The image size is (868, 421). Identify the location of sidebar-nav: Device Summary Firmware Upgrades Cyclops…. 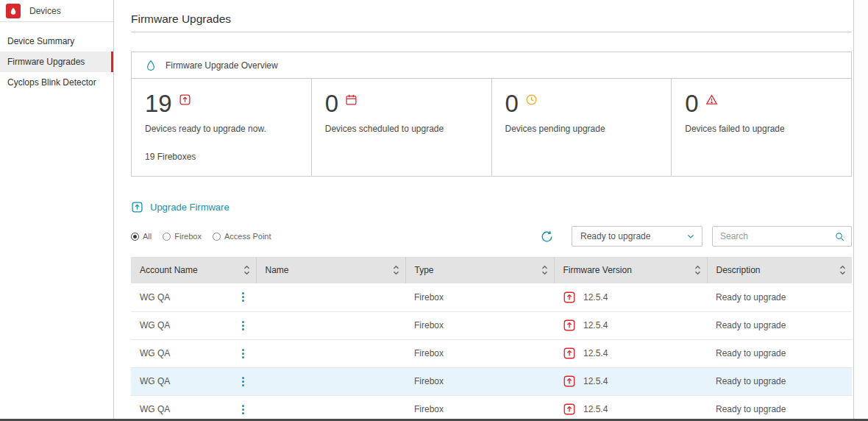
(57, 62).